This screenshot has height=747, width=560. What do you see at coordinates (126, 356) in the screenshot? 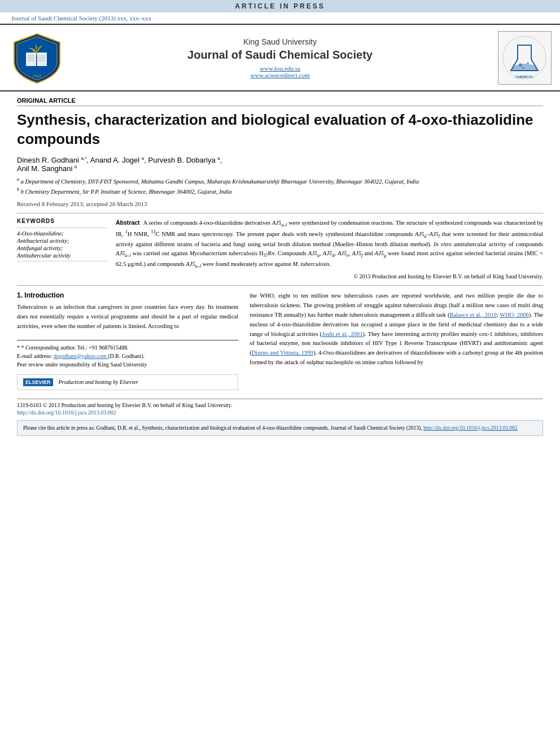
I see `footnote-email-name: (D.R. Godhani).` at bounding box center [126, 356].